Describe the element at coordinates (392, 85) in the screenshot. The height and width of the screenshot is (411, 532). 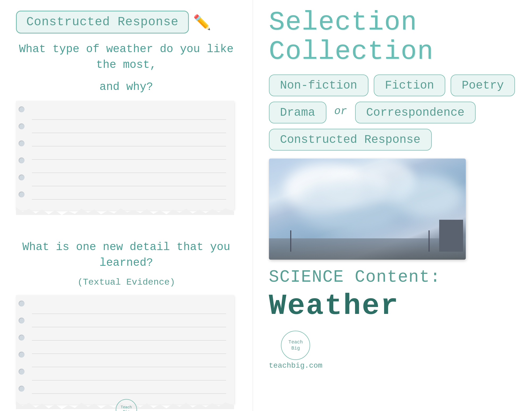
I see `genre-row-1: Non-fiction Fiction Poetry` at that location.